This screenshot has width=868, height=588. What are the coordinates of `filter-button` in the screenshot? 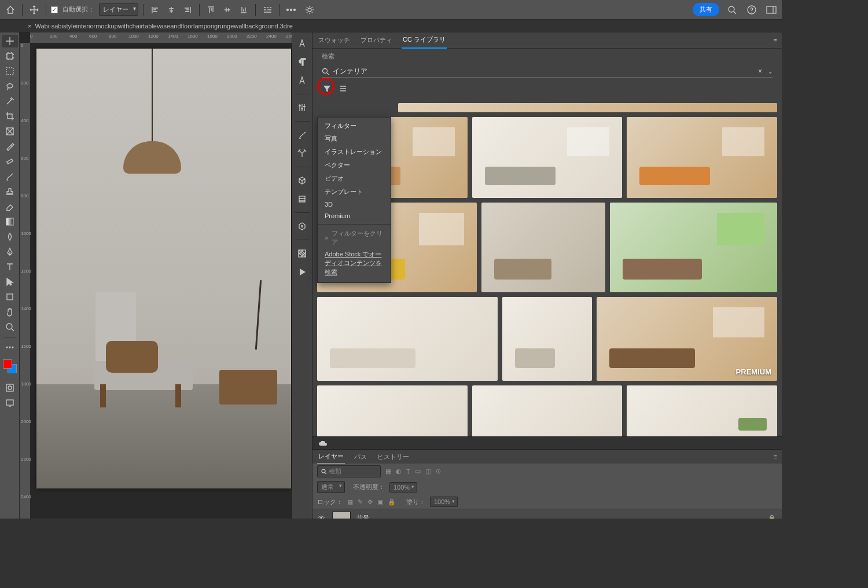 It's located at (327, 89).